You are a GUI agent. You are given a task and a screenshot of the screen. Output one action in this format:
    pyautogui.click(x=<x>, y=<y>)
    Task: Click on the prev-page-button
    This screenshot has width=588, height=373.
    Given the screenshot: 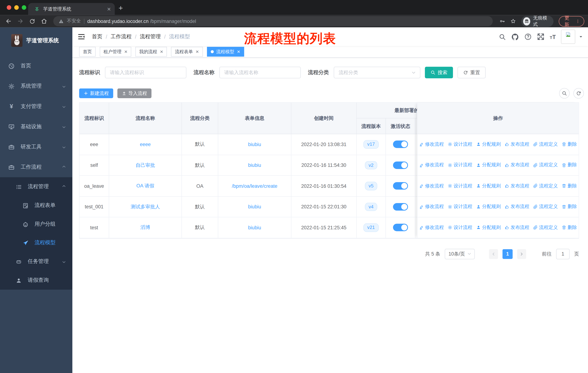 What is the action you would take?
    pyautogui.click(x=494, y=254)
    